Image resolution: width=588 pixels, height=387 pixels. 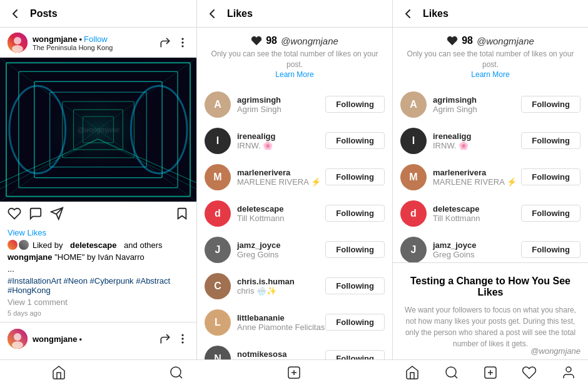 I want to click on likes-header: Likes, so click(x=295, y=14).